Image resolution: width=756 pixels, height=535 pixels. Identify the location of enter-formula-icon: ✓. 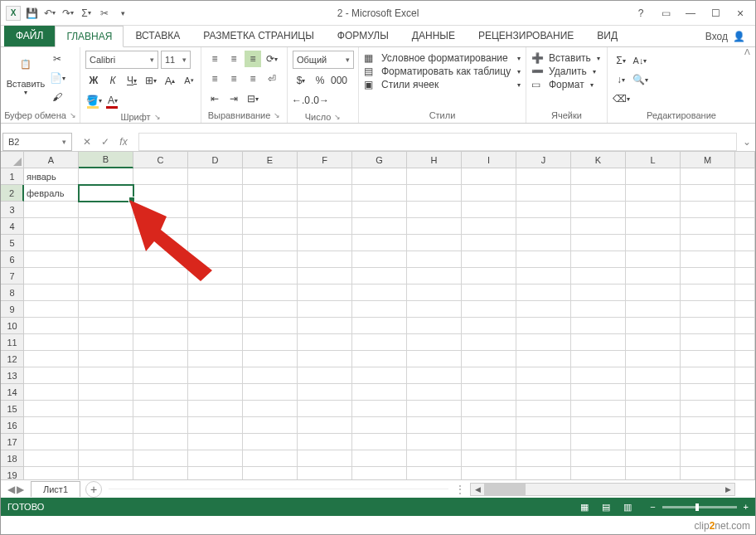
(105, 142).